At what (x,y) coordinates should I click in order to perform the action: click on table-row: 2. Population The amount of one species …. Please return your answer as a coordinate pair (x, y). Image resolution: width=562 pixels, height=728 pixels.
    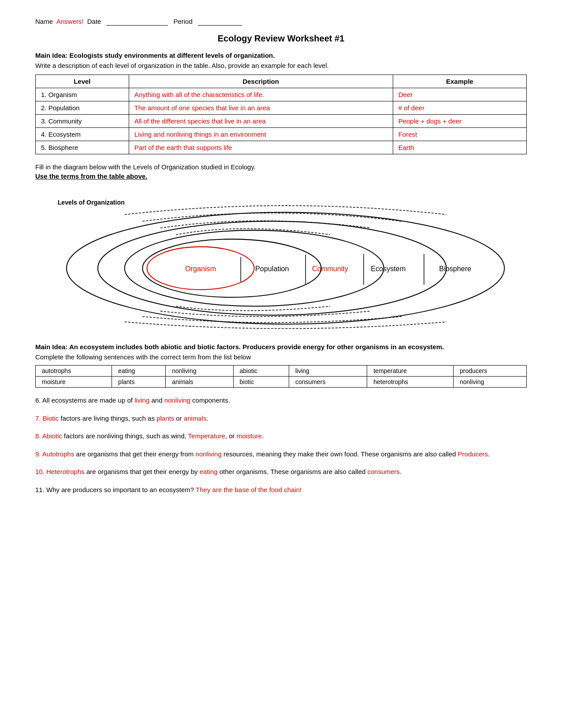
    Looking at the image, I should click on (281, 108).